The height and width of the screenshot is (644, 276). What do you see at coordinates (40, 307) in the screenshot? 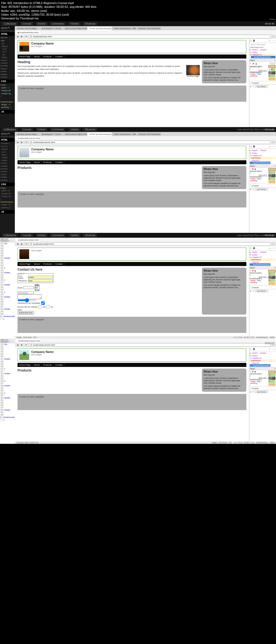
I see `yes-radio` at bounding box center [40, 307].